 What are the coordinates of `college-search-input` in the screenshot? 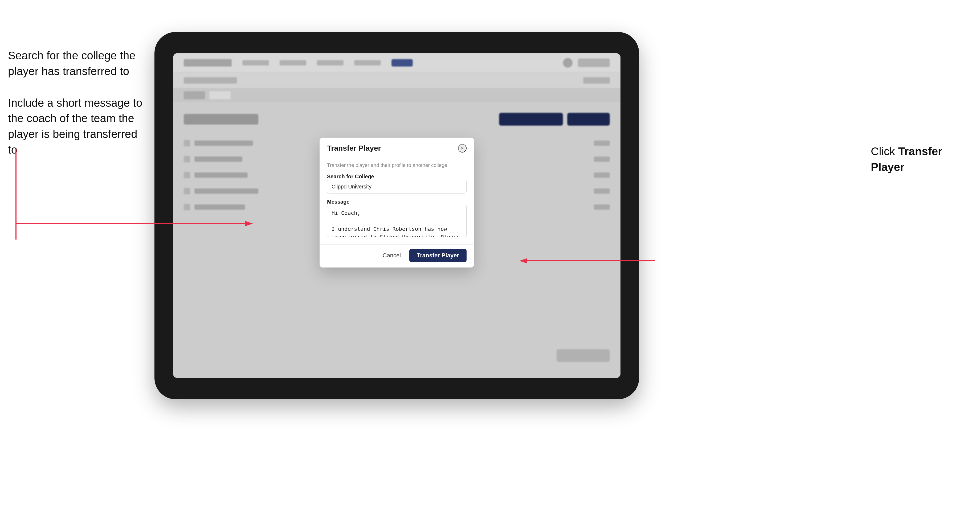 It's located at (397, 186).